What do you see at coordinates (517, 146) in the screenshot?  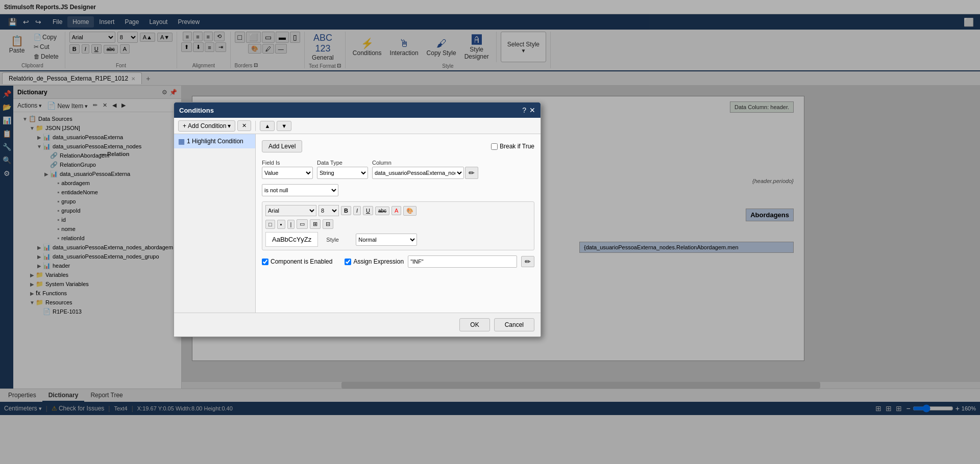 I see `break-if-true-label: Break if True` at bounding box center [517, 146].